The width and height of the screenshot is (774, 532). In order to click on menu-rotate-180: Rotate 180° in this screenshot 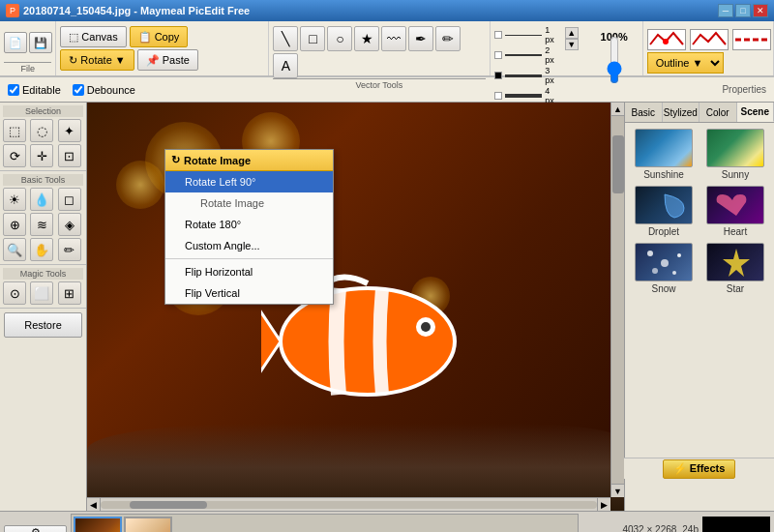, I will do `click(250, 224)`.